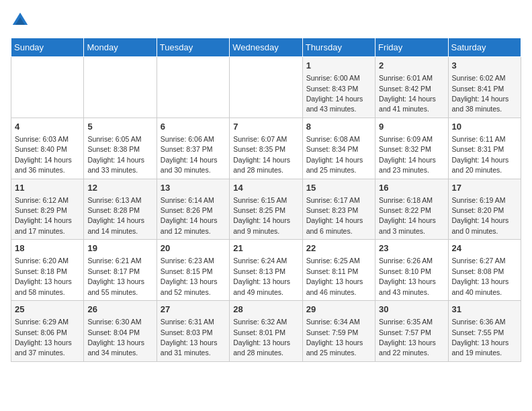  Describe the element at coordinates (43, 337) in the screenshot. I see `day-info: Sunrise: 6:29 AM Sunset: 8:06 PM Dayligh…` at that location.